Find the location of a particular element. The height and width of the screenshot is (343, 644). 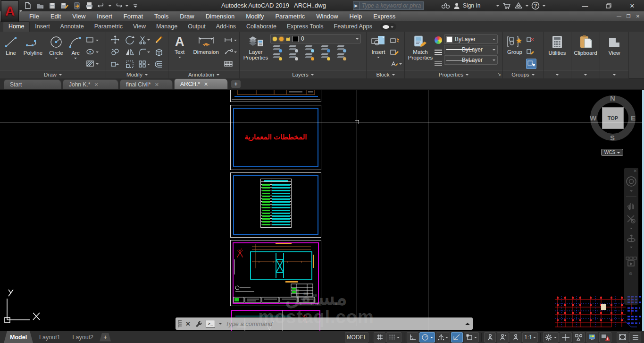

mirror-button is located at coordinates (129, 52).